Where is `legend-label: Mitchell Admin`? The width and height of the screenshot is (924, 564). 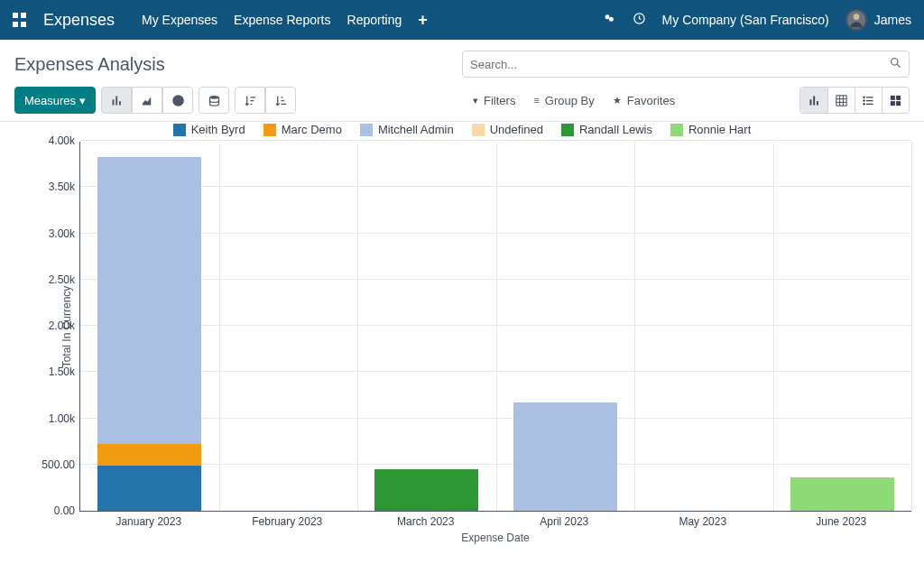
legend-label: Mitchell Admin is located at coordinates (416, 130).